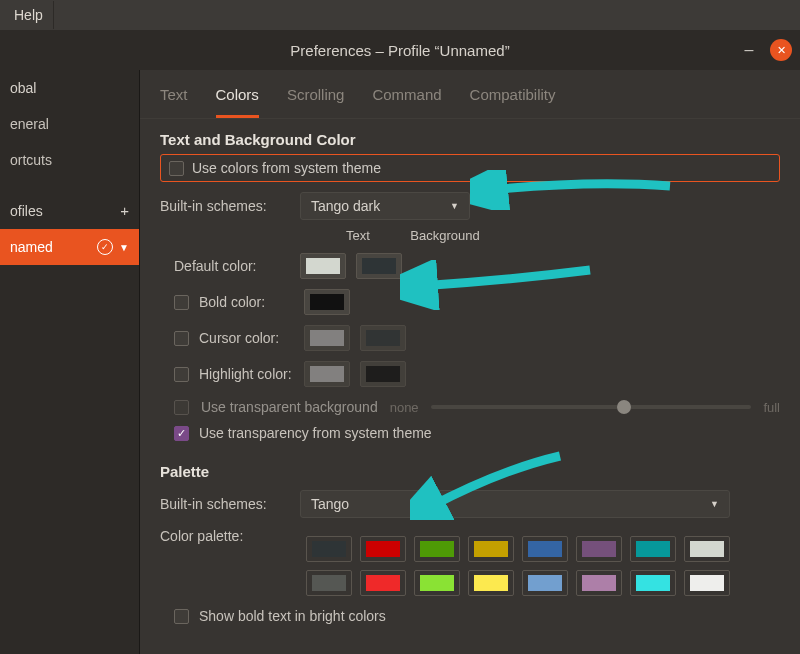  Describe the element at coordinates (182, 408) in the screenshot. I see `transparent-bg-checkbox` at that location.